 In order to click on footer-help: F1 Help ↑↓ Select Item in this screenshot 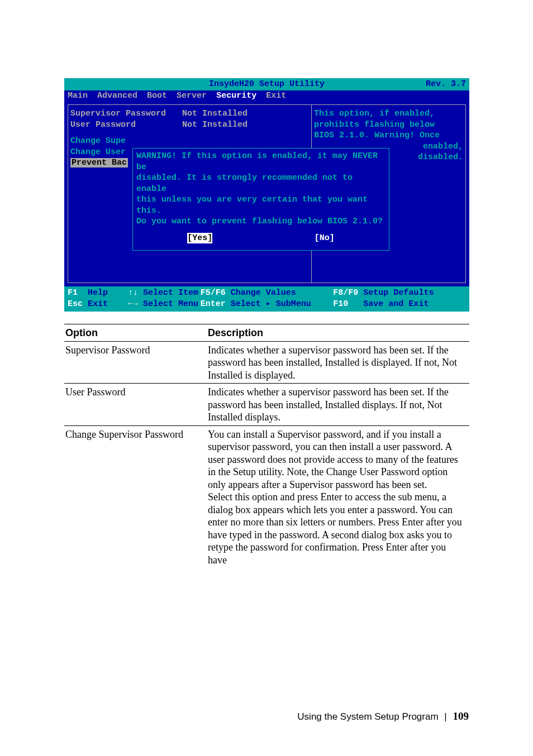, I will do `click(134, 293)`.